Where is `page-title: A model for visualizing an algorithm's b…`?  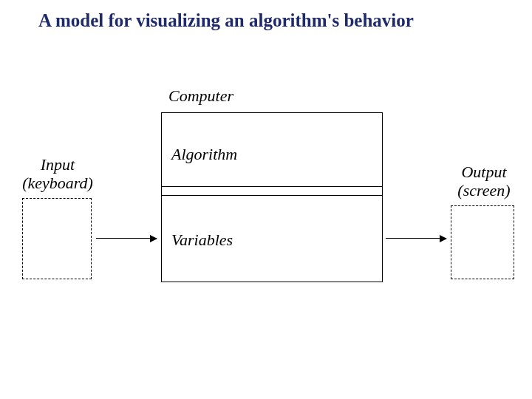 page-title: A model for visualizing an algorithm's b… is located at coordinates (226, 21).